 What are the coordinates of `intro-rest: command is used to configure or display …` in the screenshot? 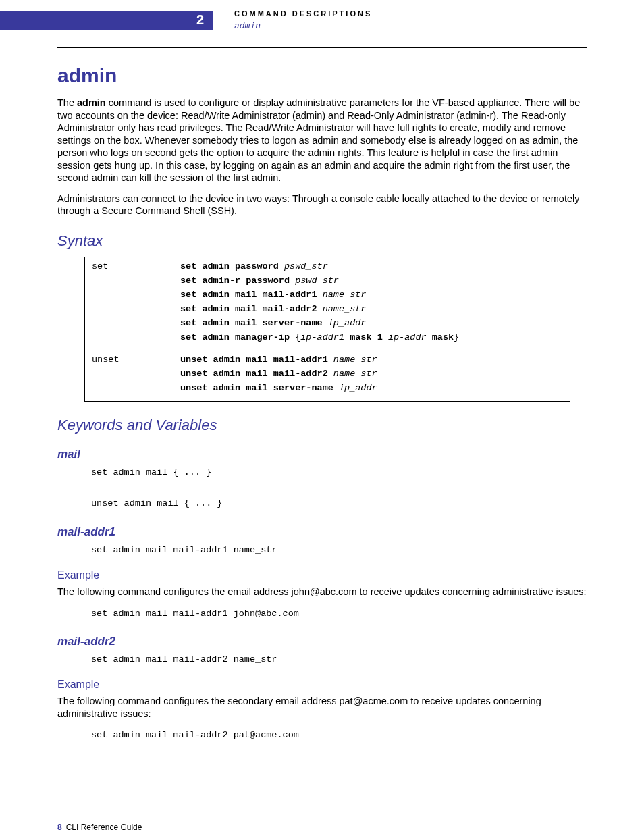 It's located at (319, 140).